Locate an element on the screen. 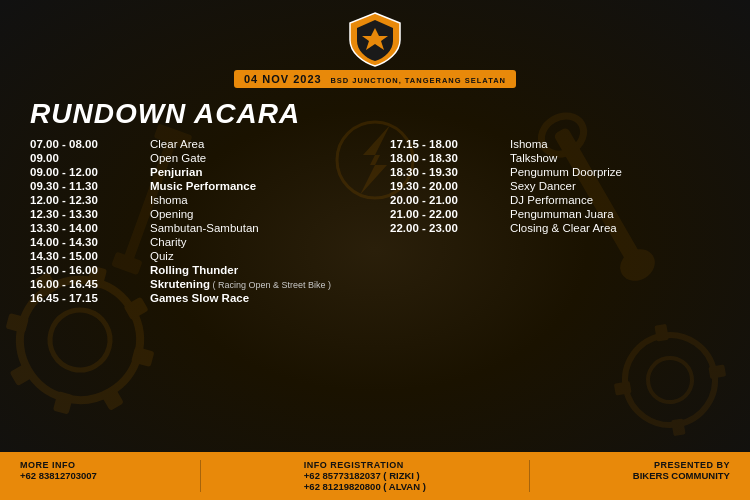 Image resolution: width=750 pixels, height=500 pixels. event-date: 04 NOV 2023 is located at coordinates (283, 79).